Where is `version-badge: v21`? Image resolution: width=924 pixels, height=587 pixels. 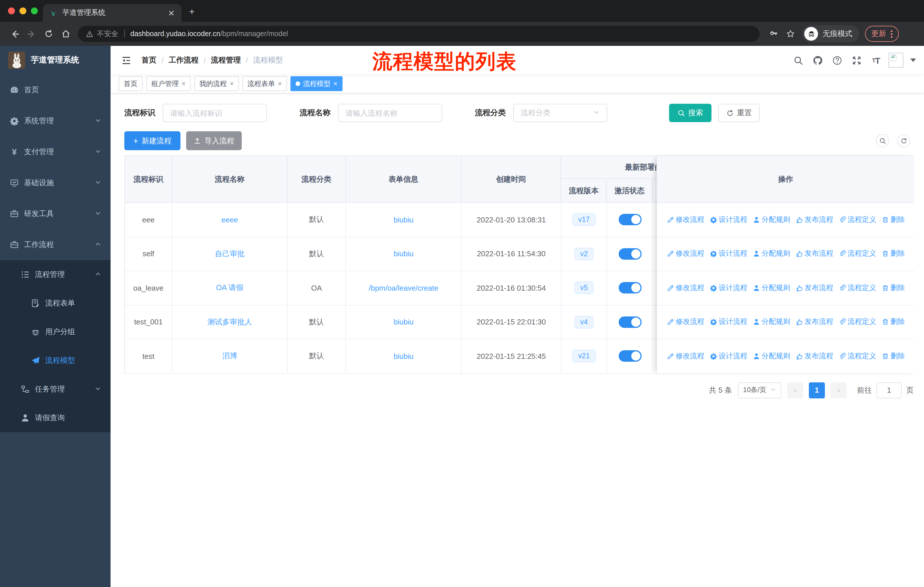 version-badge: v21 is located at coordinates (584, 356).